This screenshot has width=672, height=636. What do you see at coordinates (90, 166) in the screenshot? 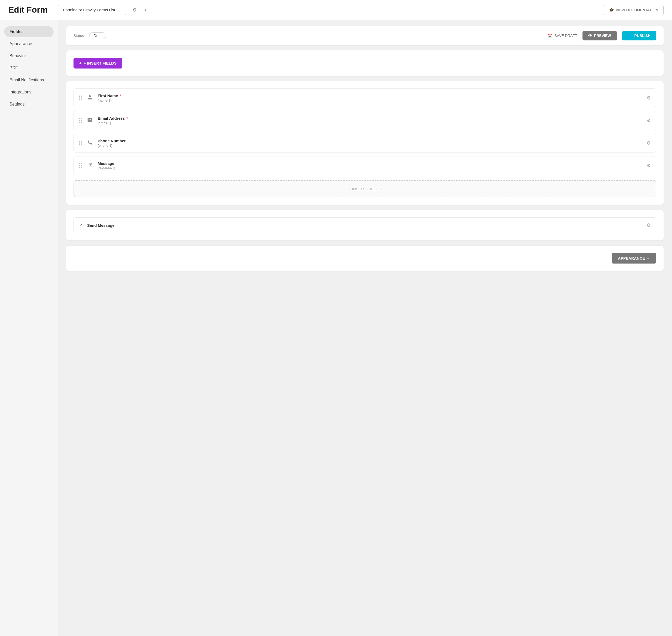
I see `textarea-icon` at bounding box center [90, 166].